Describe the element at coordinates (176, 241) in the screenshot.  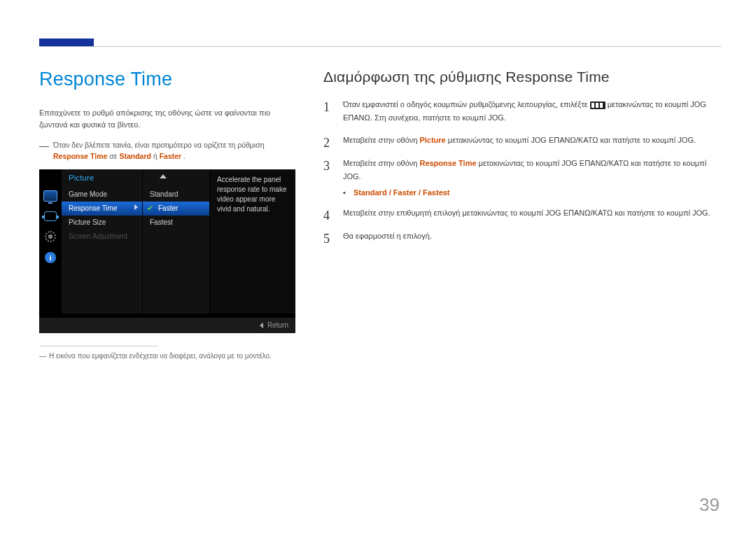
I see `osd-submenu-column: Standard ✔ Faster Fastest` at that location.